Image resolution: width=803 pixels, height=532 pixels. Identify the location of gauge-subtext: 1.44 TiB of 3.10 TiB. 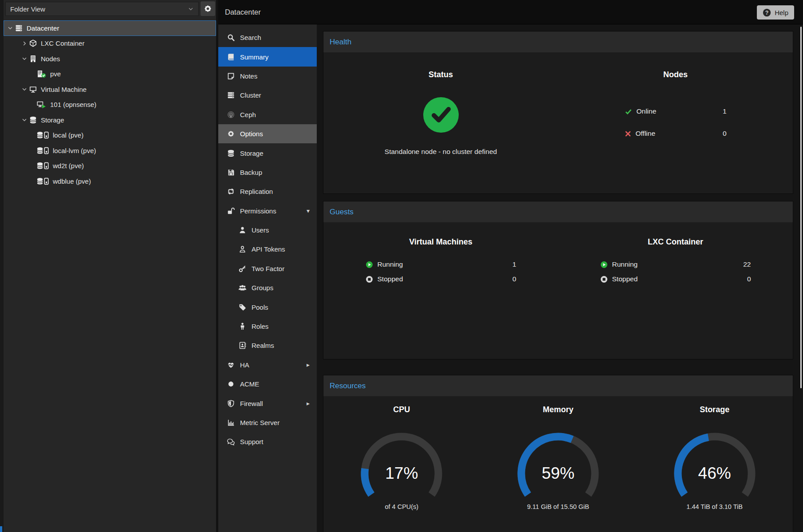
(714, 507).